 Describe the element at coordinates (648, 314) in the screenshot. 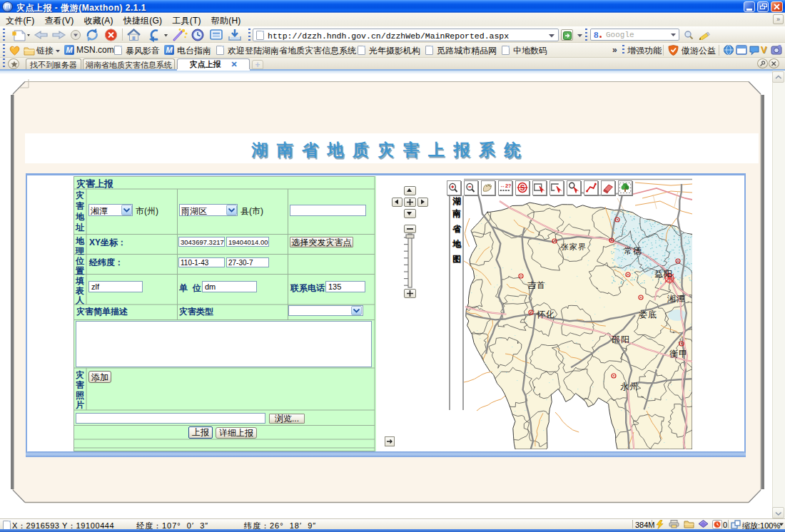

I see `svg-text: 娄底` at that location.